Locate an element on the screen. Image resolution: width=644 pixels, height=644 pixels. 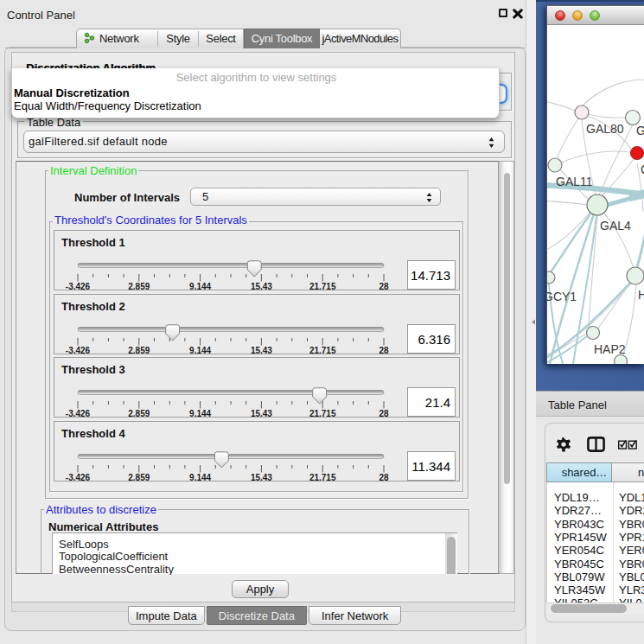
svg-text: GAL80 is located at coordinates (605, 129).